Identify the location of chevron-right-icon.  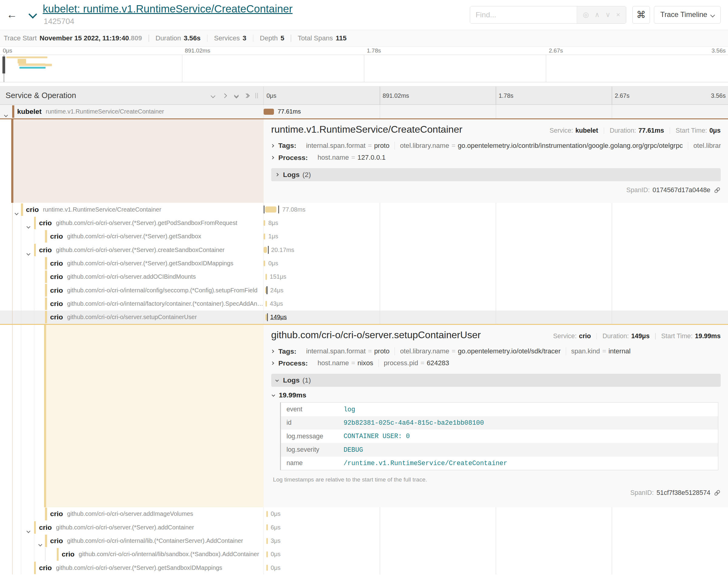
(272, 145).